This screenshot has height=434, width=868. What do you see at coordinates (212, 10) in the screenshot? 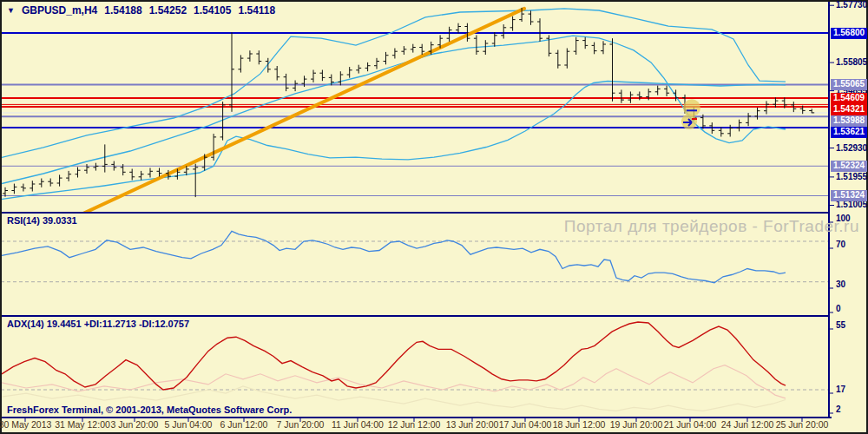
I see `ohlc-low: 1.54105` at bounding box center [212, 10].